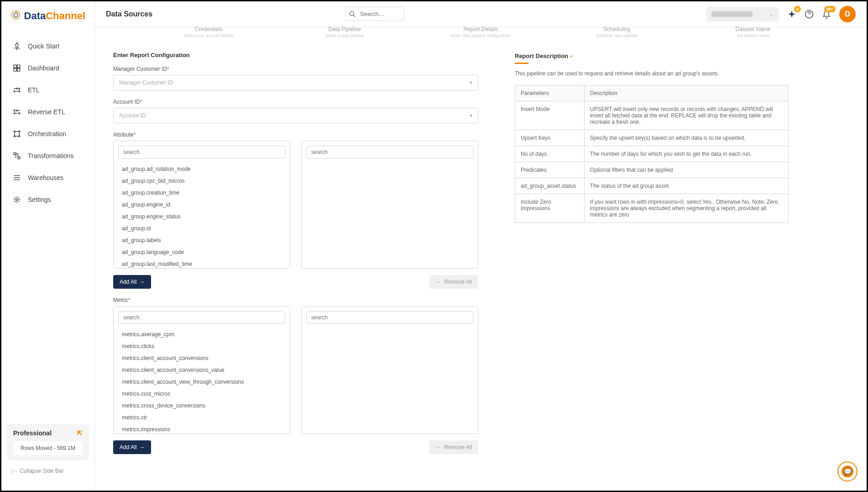 Image resolution: width=868 pixels, height=492 pixels. Describe the element at coordinates (48, 134) in the screenshot. I see `nav-orchestration: Orchestration` at that location.